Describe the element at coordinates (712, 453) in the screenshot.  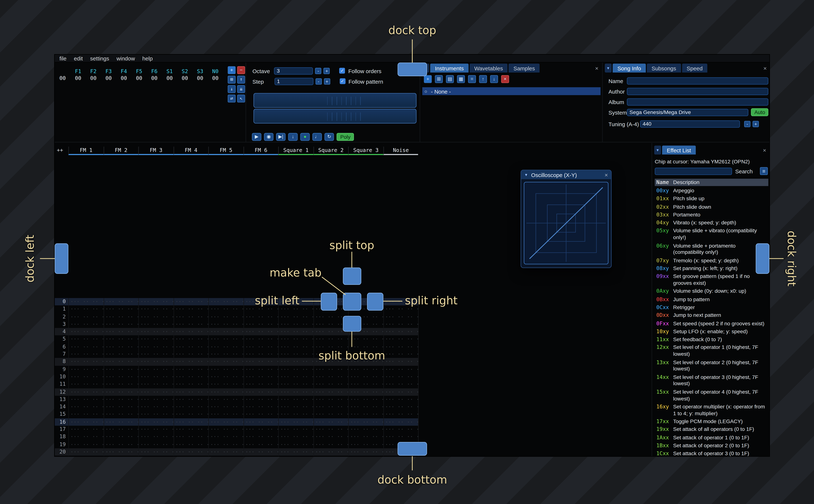
I see `effect-row: 1CxxSet attack of operator 3 (0 to 1F)` at that location.